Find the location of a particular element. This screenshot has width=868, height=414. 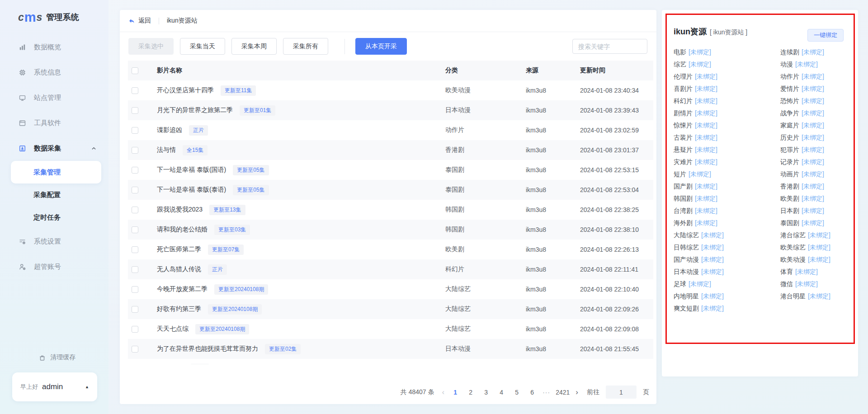

sidebar-item-system-settings: 系统设置 is located at coordinates (54, 241).